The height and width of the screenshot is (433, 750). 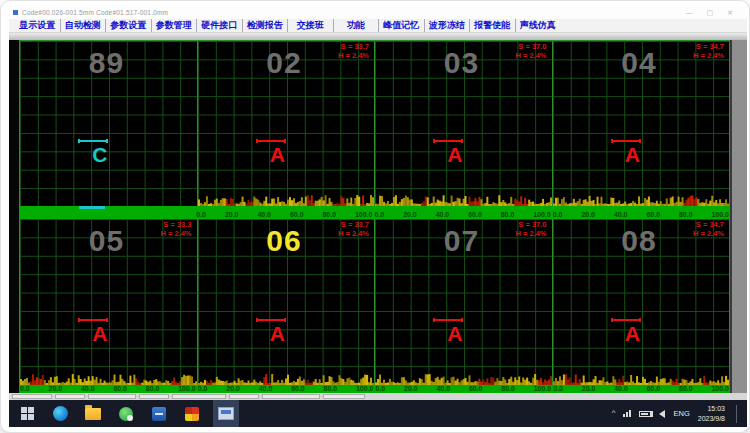 I want to click on menu-item-inspection-report: 检测报告, so click(x=266, y=26).